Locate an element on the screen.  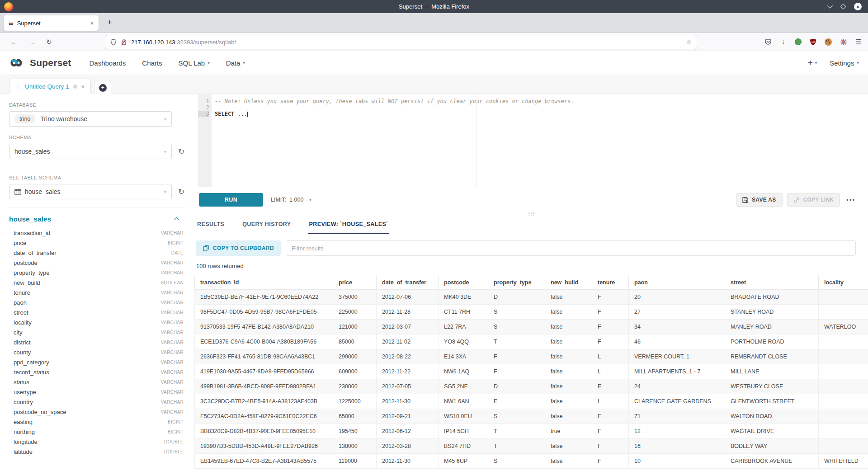
tab-query-history: QUERY HISTORY is located at coordinates (267, 226).